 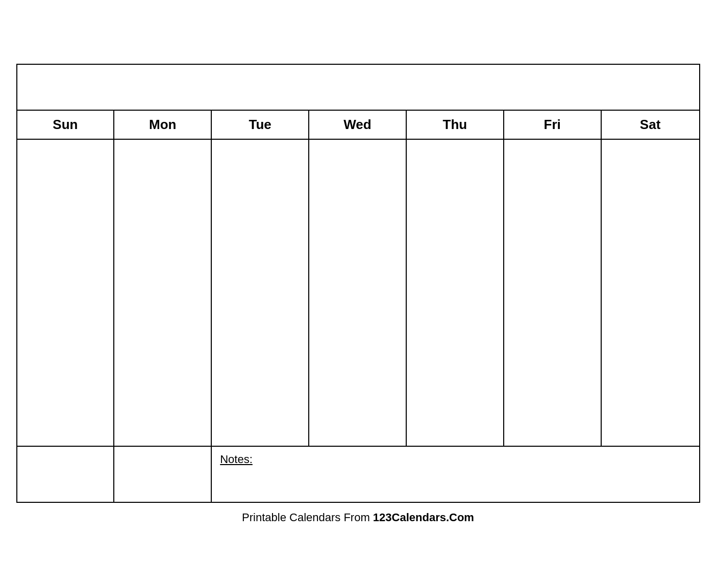 I want to click on cell-r4-c3, so click(x=260, y=354).